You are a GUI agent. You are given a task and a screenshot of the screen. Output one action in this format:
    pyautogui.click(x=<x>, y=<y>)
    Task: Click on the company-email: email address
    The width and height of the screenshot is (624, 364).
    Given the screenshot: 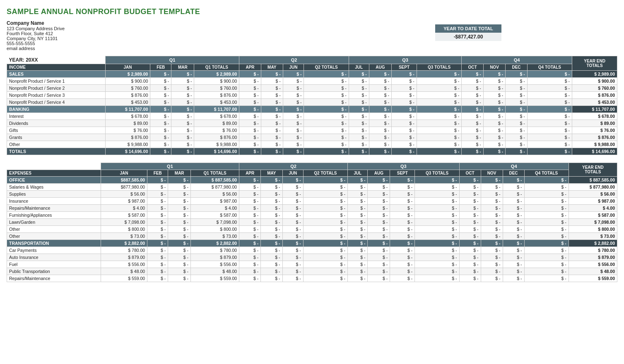 What is the action you would take?
    pyautogui.click(x=36, y=48)
    